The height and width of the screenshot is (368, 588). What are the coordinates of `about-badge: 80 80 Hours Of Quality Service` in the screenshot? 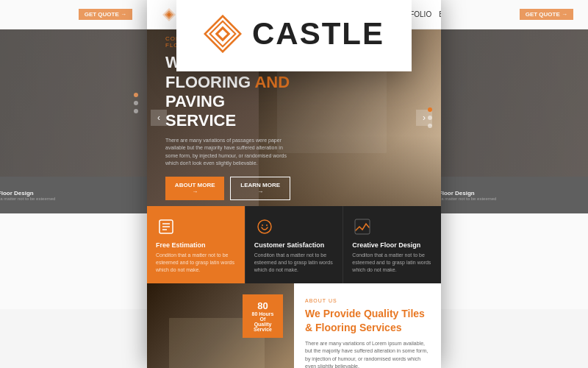 It's located at (263, 316).